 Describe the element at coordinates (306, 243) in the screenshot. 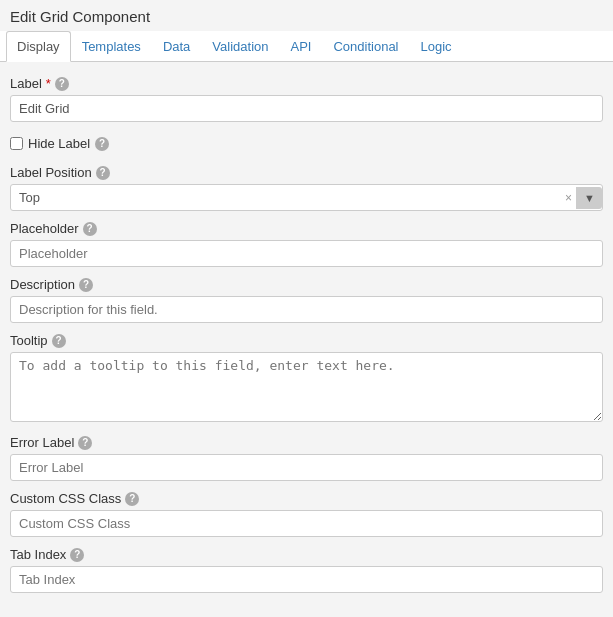

I see `placeholder-group: Placeholder ?` at that location.